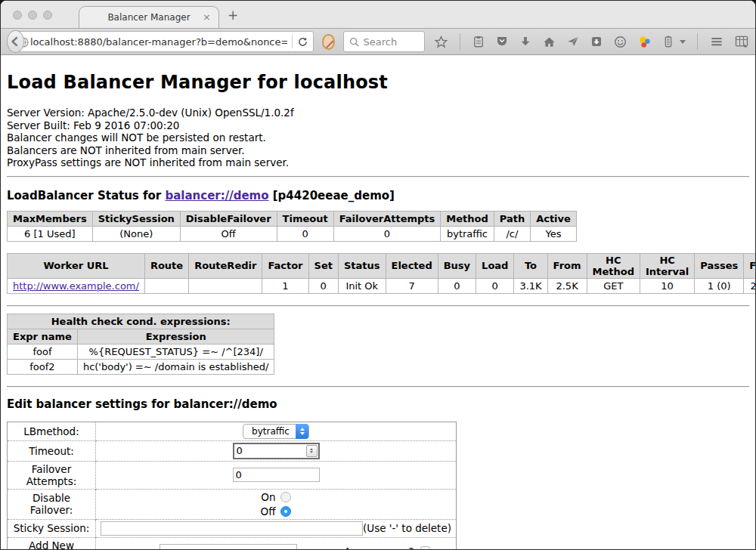 This screenshot has width=756, height=550. Describe the element at coordinates (596, 42) in the screenshot. I see `extension-button` at that location.